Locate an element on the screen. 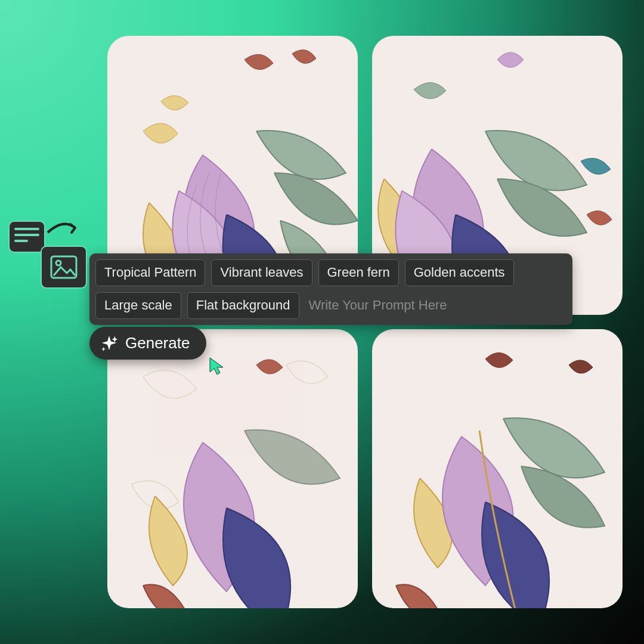  generate-button: Generate is located at coordinates (148, 343).